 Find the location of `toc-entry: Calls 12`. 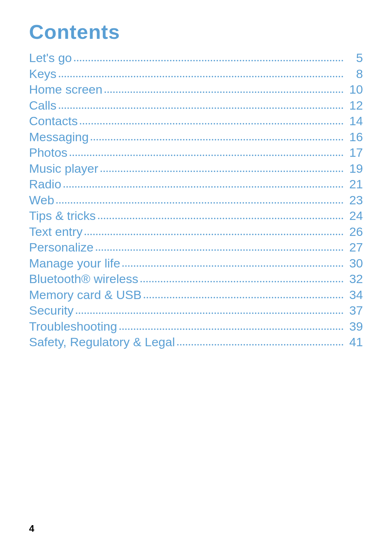

toc-entry: Calls 12 is located at coordinates (196, 105).